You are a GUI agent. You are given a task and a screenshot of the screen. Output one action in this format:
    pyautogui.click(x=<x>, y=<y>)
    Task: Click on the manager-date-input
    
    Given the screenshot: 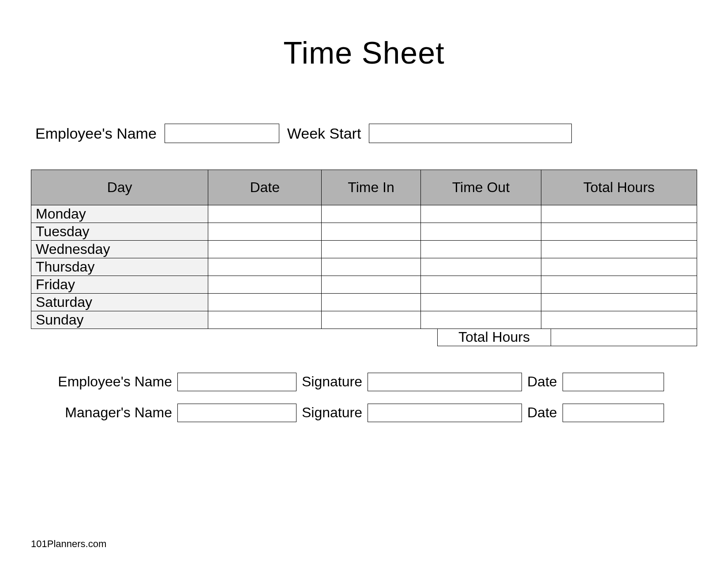 What is the action you would take?
    pyautogui.click(x=613, y=413)
    